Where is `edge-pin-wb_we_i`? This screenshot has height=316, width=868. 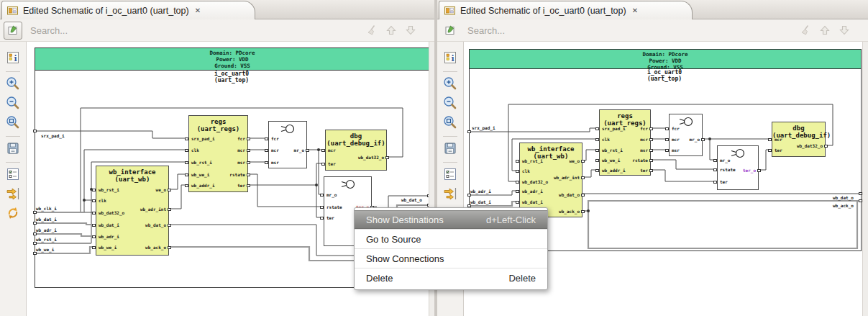 edge-pin-wb_we_i is located at coordinates (35, 253).